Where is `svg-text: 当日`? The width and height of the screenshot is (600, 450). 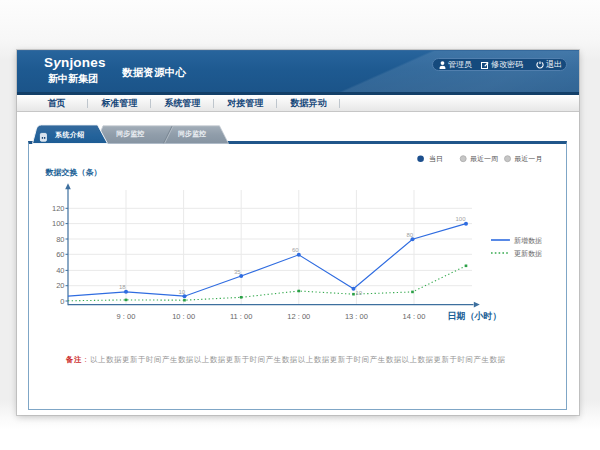
svg-text: 当日 is located at coordinates (436, 159).